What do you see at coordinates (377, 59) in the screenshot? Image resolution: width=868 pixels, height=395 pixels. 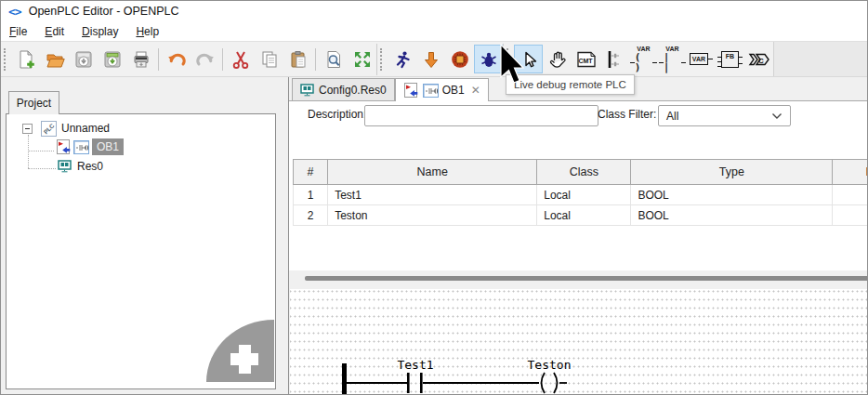 I see `toolbar-section-divider` at bounding box center [377, 59].